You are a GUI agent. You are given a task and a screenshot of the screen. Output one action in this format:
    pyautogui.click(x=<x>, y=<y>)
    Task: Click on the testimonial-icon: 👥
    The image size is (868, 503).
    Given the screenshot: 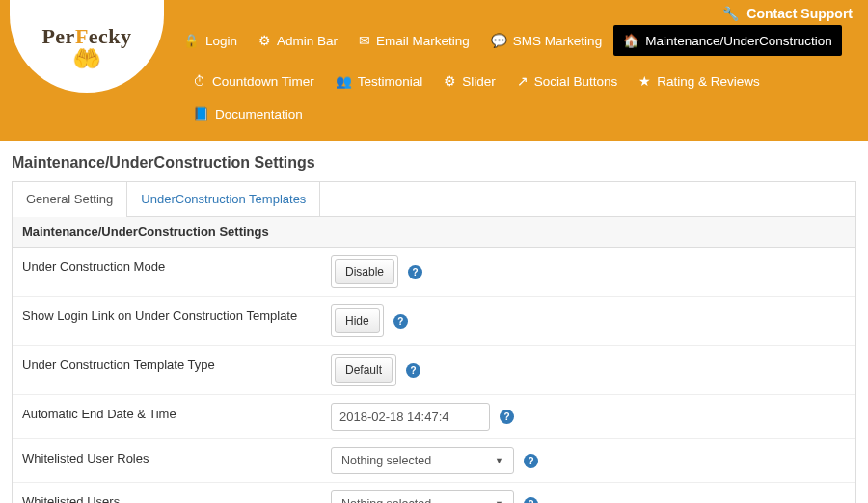 What is the action you would take?
    pyautogui.click(x=343, y=81)
    